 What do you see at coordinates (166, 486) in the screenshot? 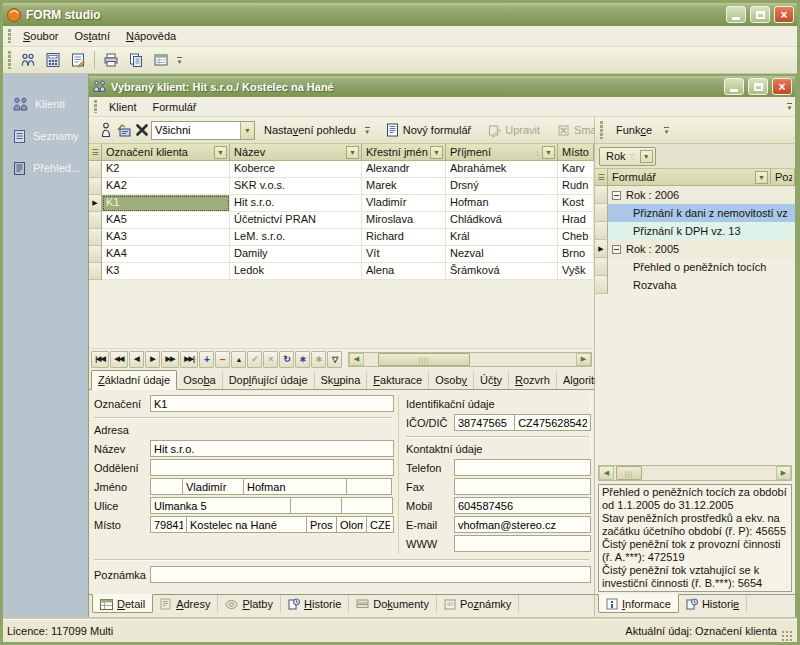
I see `titul-field` at bounding box center [166, 486].